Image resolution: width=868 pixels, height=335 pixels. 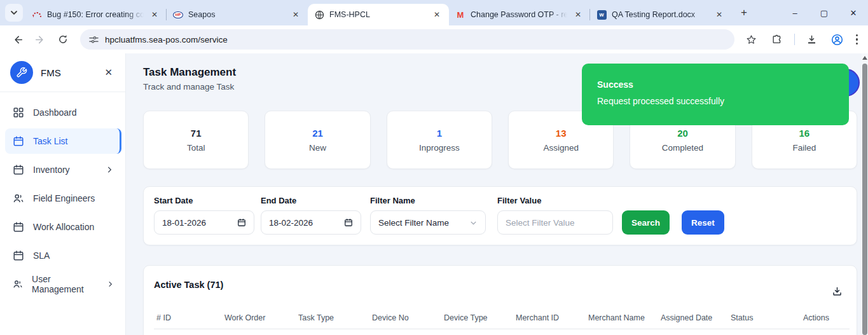 What do you see at coordinates (259, 319) in the screenshot?
I see `col-work-order: Work Order` at bounding box center [259, 319].